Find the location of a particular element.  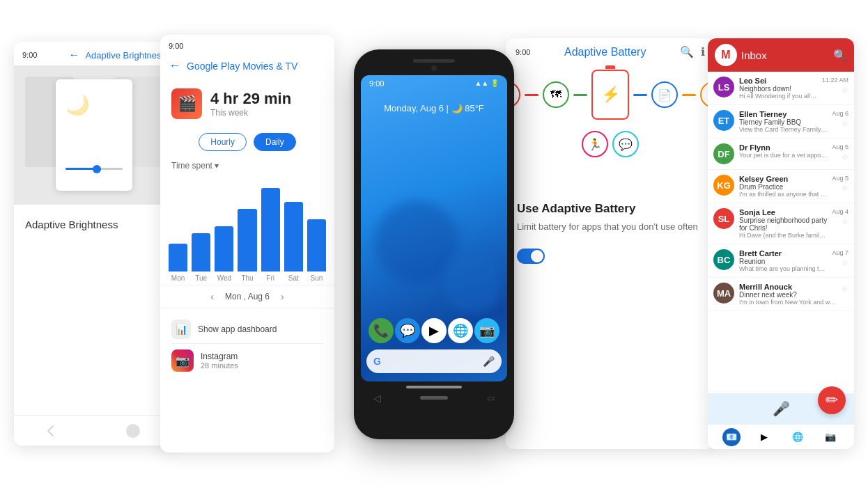

movies-back-icon: ← is located at coordinates (175, 65).